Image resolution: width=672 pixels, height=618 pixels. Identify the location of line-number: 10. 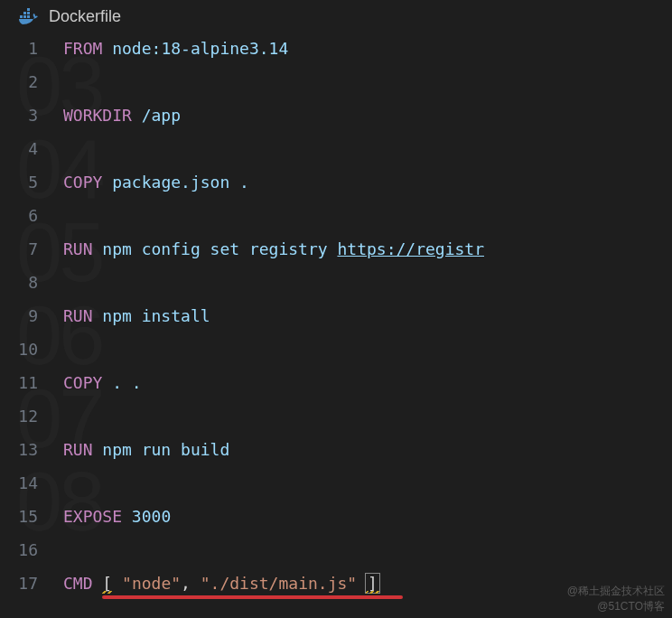
(19, 349).